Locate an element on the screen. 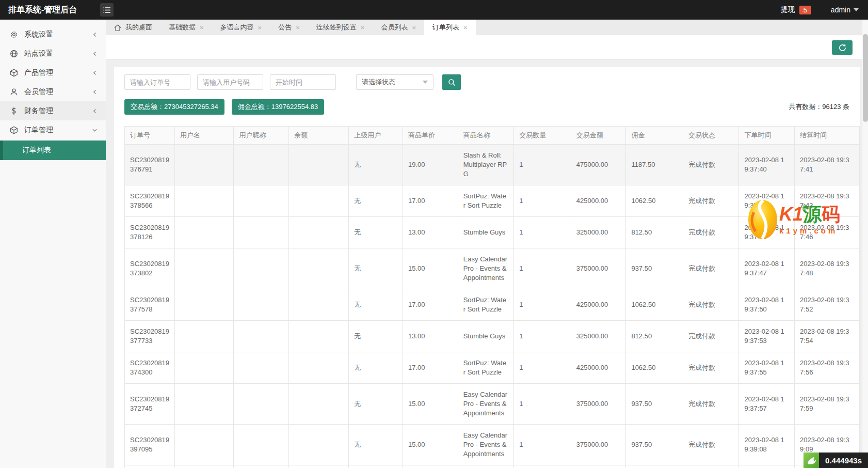  flame-icon is located at coordinates (811, 460).